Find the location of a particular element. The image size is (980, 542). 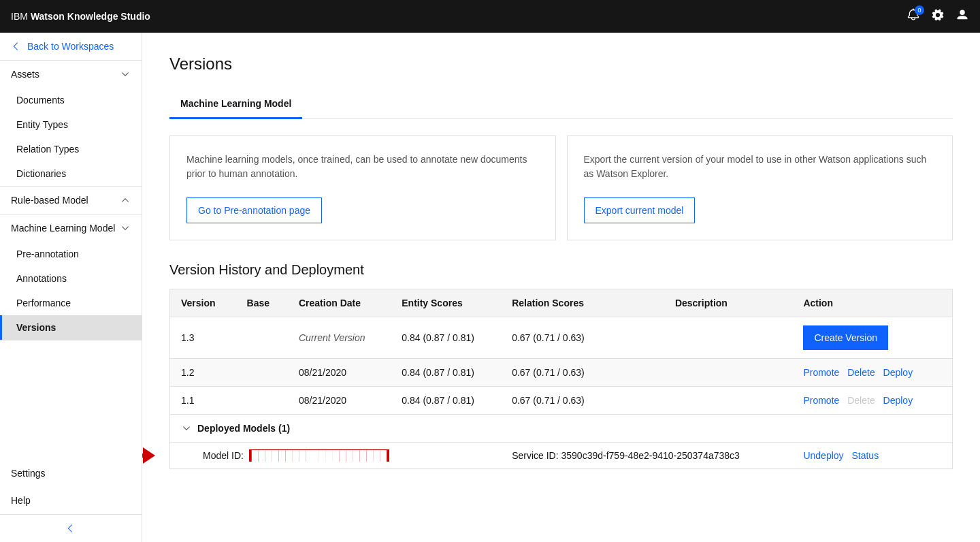

table-row: 1.1 08/21/2020 0.84 (0.87 / 0.81) 0.67 (… is located at coordinates (561, 400).